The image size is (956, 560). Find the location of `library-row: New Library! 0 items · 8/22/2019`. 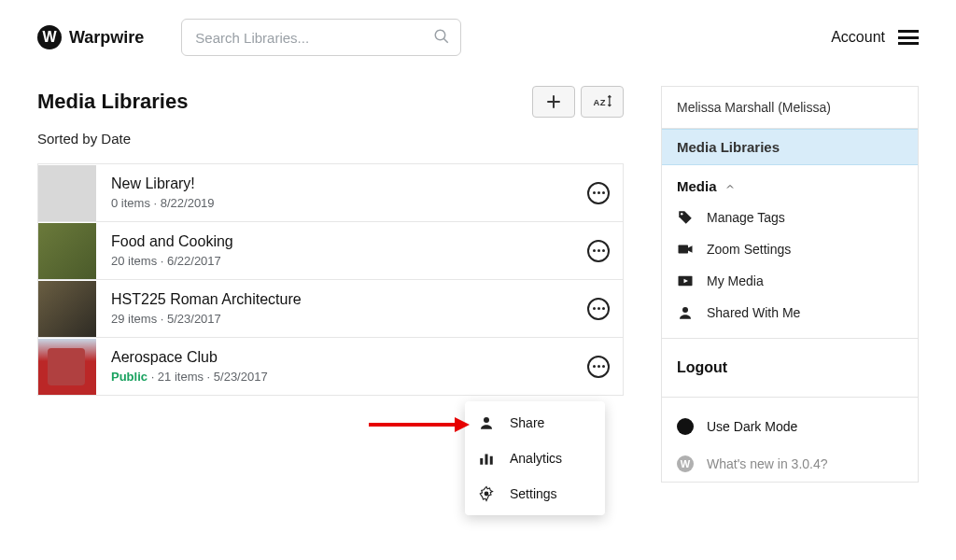

library-row: New Library! 0 items · 8/22/2019 is located at coordinates (330, 193).